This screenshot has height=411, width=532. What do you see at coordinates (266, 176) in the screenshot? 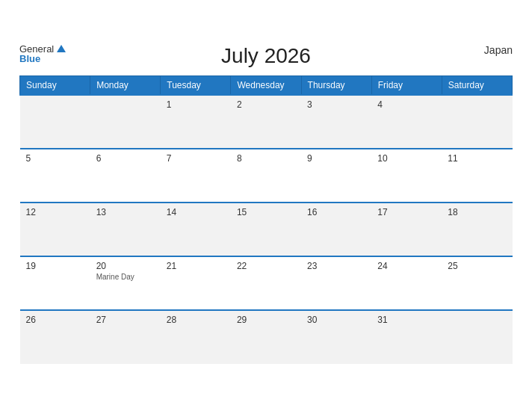
I see `week-row-2: 567891011` at bounding box center [266, 176].